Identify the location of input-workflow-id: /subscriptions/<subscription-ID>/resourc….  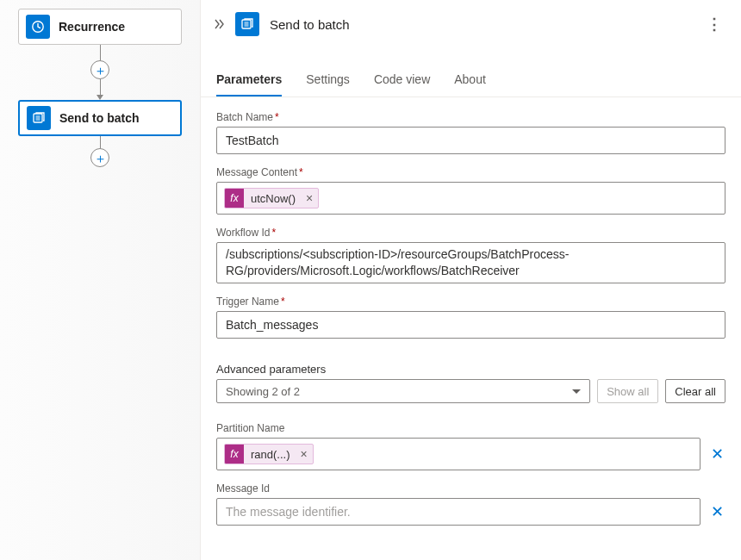
(470, 263).